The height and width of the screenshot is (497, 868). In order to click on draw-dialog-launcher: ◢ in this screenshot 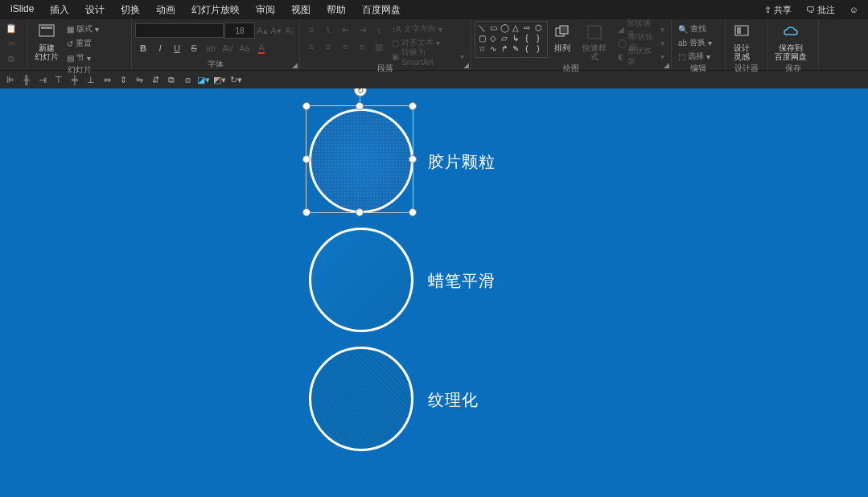, I will do `click(666, 65)`.